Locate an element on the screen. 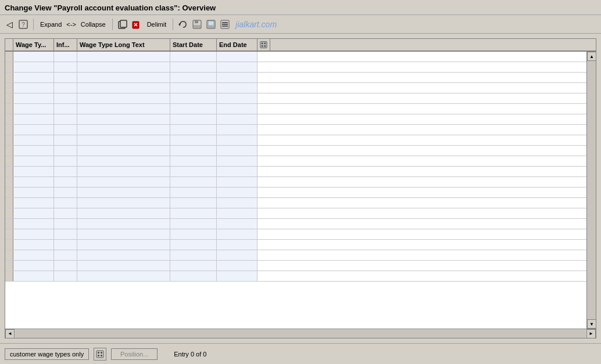 The height and width of the screenshot is (364, 601). help-icon: ? is located at coordinates (23, 24).